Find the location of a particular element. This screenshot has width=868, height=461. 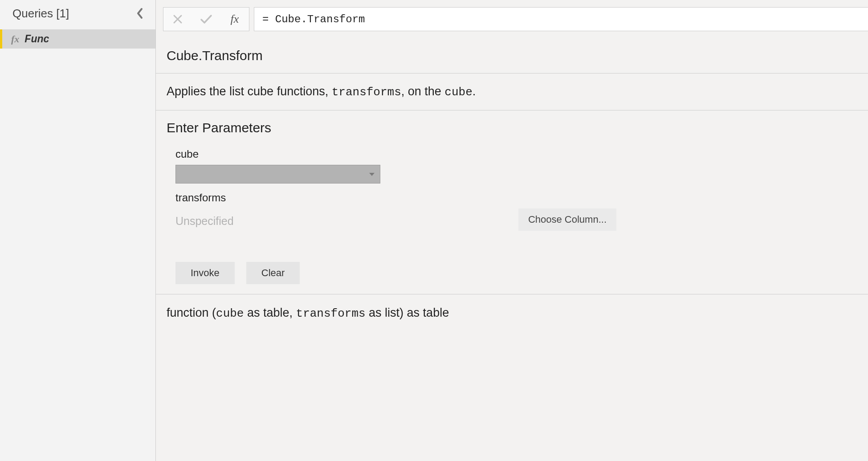

chevron-down-icon is located at coordinates (372, 175).